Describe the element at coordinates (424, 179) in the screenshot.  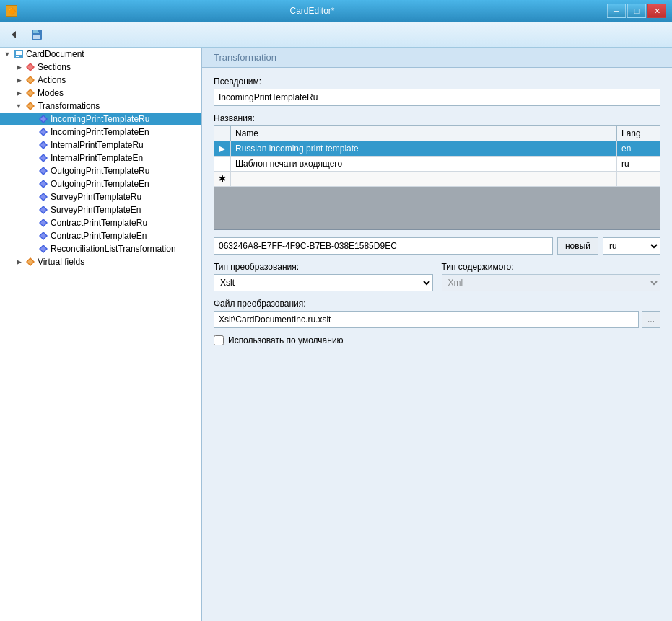
I see `new-row-name` at that location.